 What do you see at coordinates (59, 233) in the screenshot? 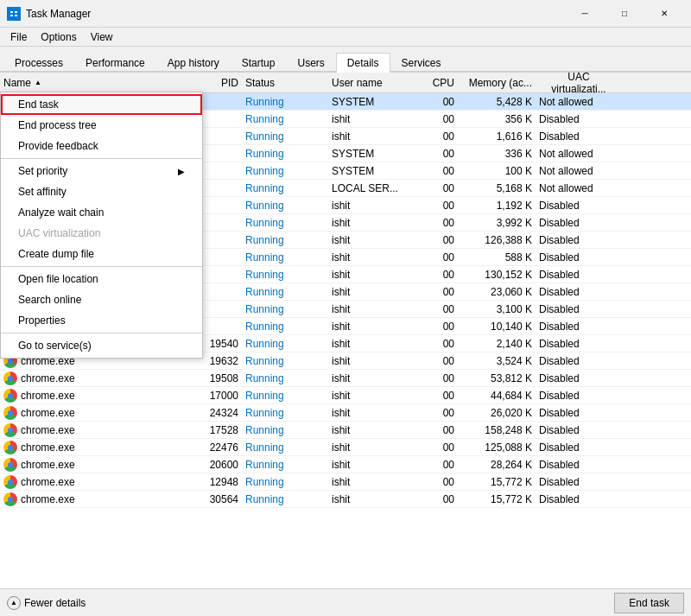
I see `context-menu-item-label: UAC virtualization` at bounding box center [59, 233].